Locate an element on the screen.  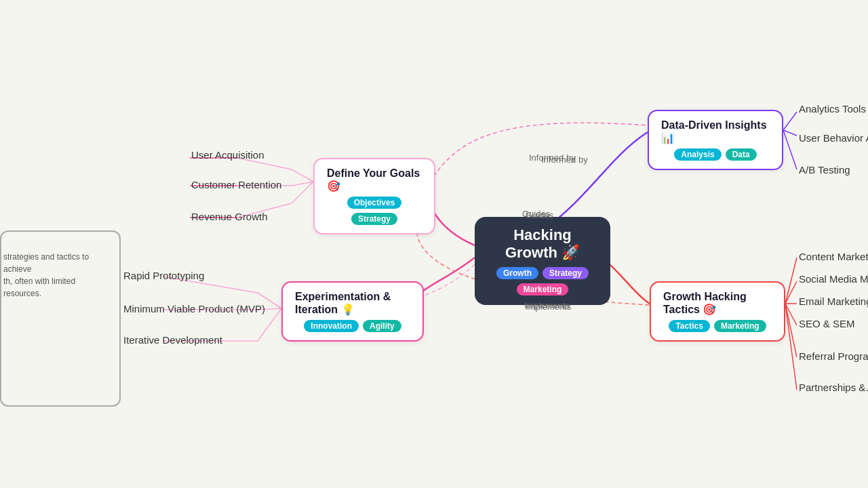
list-user-behavior: User Behavior Ana... is located at coordinates (833, 138).